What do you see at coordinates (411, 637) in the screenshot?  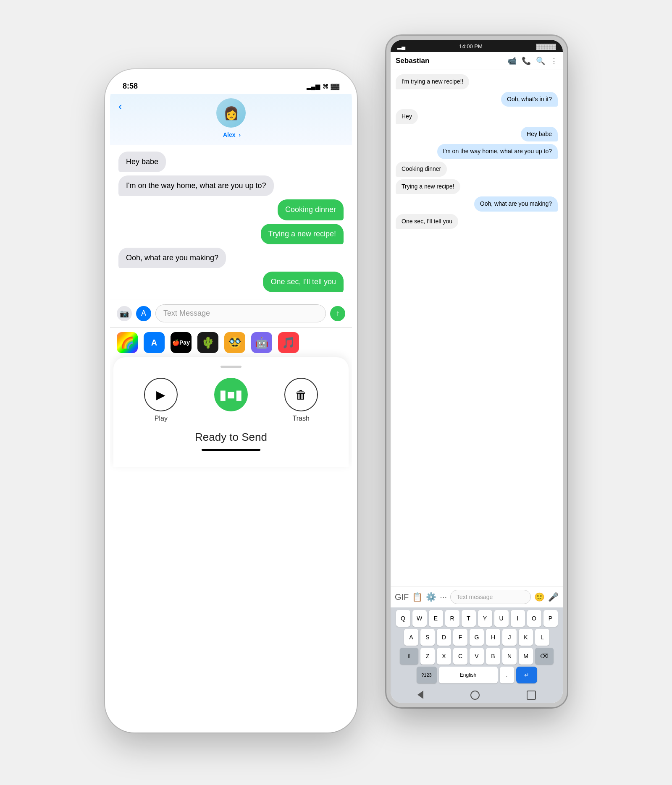 I see `key-a: A` at bounding box center [411, 637].